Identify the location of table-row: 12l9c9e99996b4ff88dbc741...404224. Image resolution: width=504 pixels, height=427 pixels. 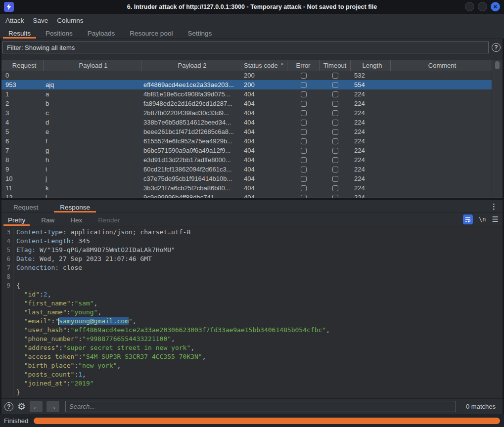
(246, 195).